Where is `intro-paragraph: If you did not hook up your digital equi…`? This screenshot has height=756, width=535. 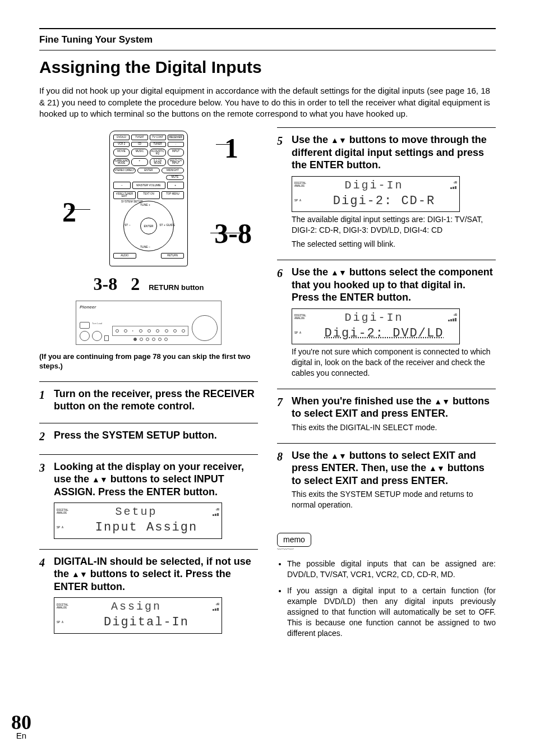 intro-paragraph: If you did not hook up your digital equi… is located at coordinates (268, 102).